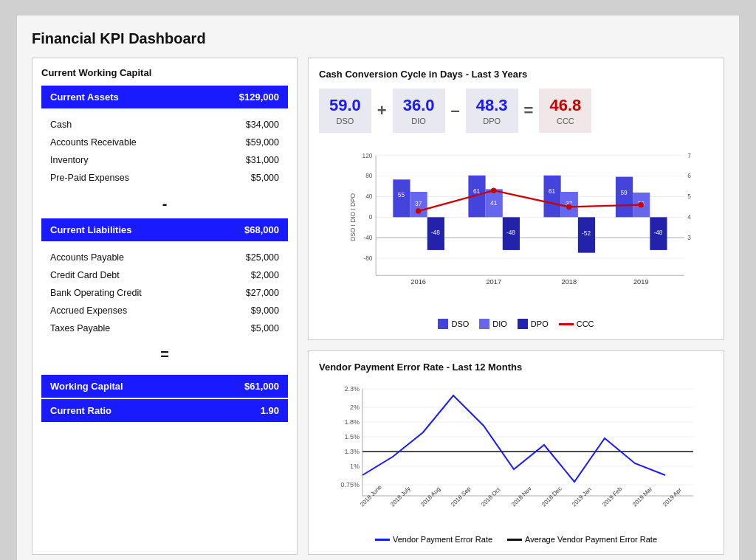 This screenshot has width=756, height=560. What do you see at coordinates (460, 324) in the screenshot?
I see `legend-dso-label: DSO` at bounding box center [460, 324].